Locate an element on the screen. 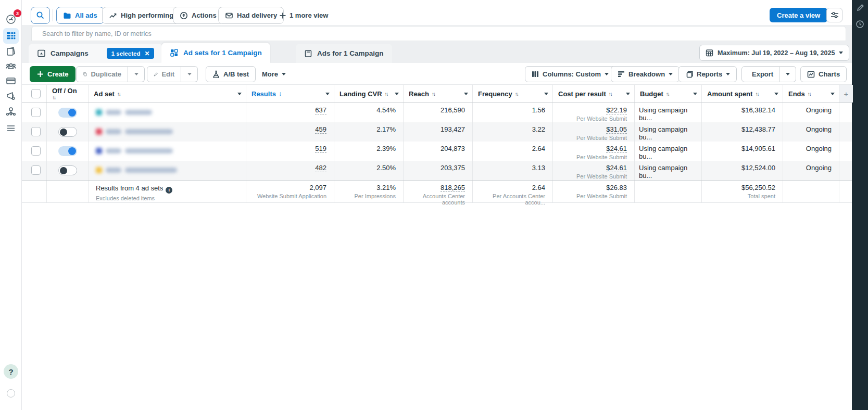 The image size is (868, 410). search-input is located at coordinates (438, 33).